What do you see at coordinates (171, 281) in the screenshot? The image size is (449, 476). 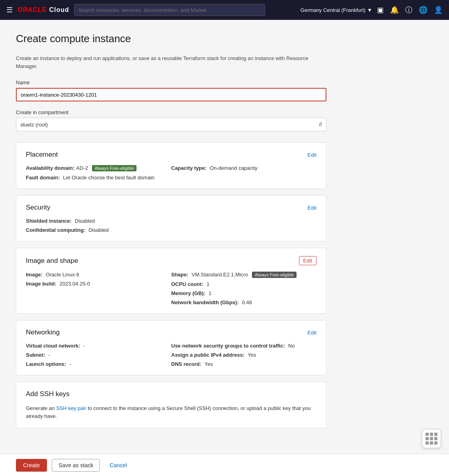 I see `image-shape-section: Image and shape Edit Image: Oracle Linux…` at bounding box center [171, 281].